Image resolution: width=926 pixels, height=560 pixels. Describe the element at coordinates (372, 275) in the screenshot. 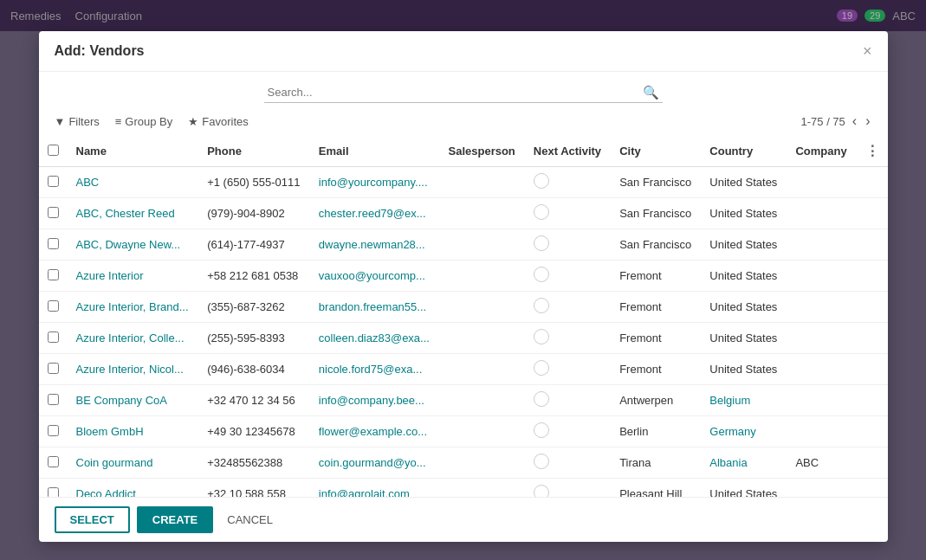

I see `vendor-email-link: vauxoo@yourcomp...` at that location.